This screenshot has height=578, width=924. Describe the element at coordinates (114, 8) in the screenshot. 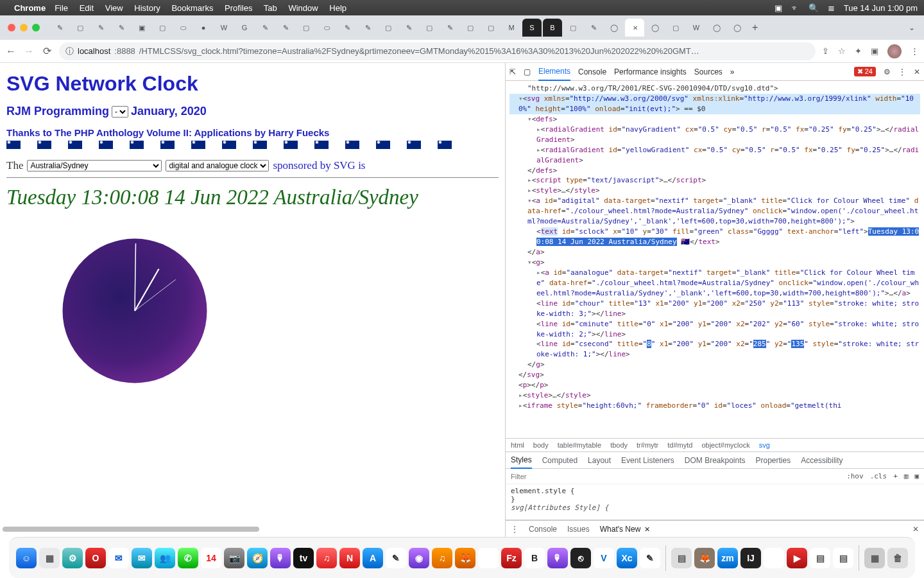

I see `menu-view: View` at that location.